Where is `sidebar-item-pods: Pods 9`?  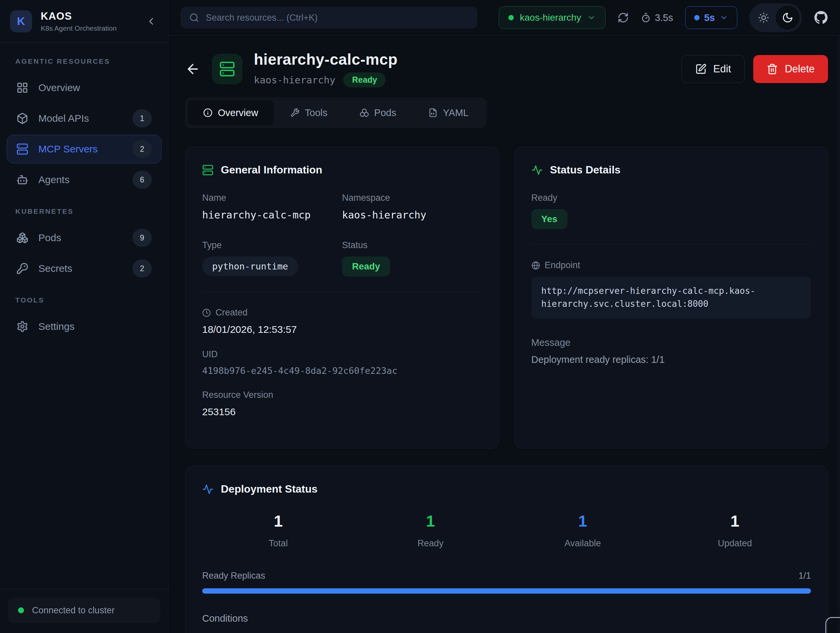
sidebar-item-pods: Pods 9 is located at coordinates (84, 238).